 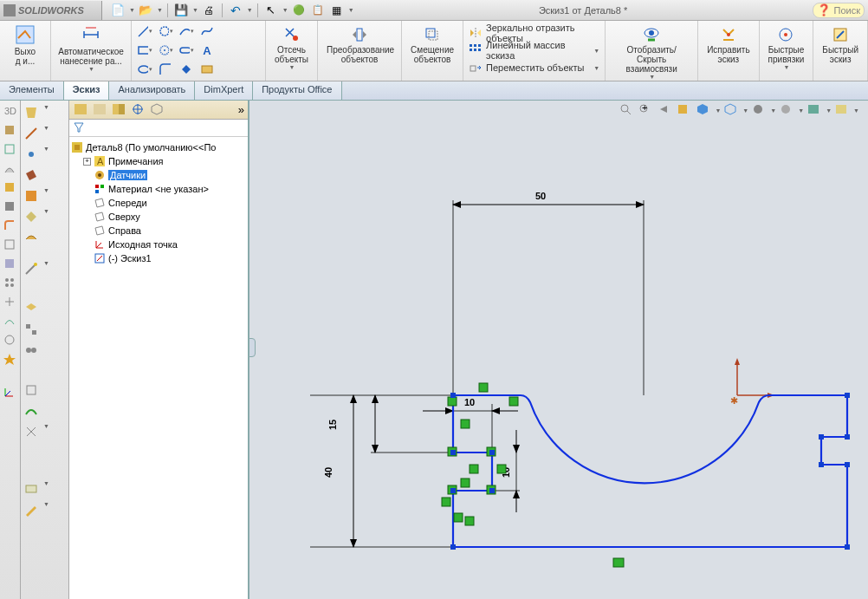 I want to click on chamfer-icon, so click(x=10, y=245).